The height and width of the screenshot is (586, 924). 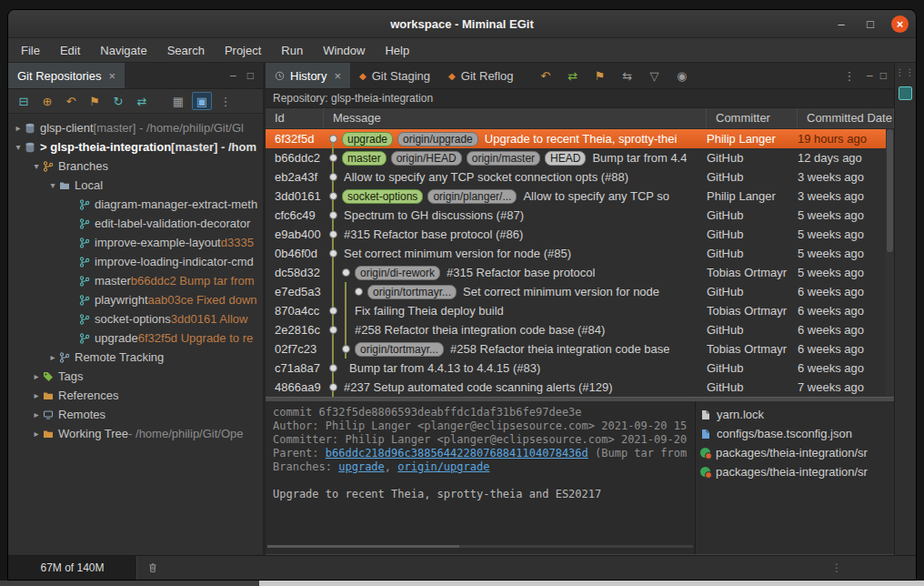 I want to click on statusbar-handle: ⋮, so click(x=837, y=568).